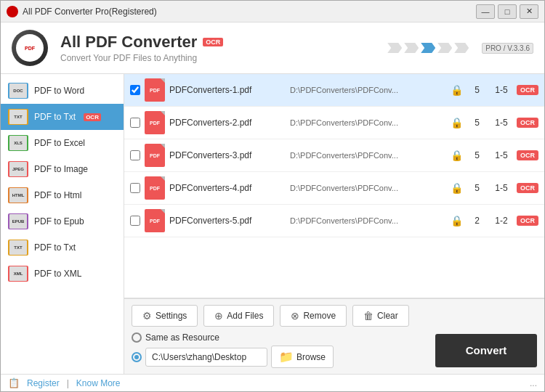 The image size is (545, 392). Describe the element at coordinates (224, 48) in the screenshot. I see `header-text: All PDF Converter OCR Convert Your PDF F…` at that location.